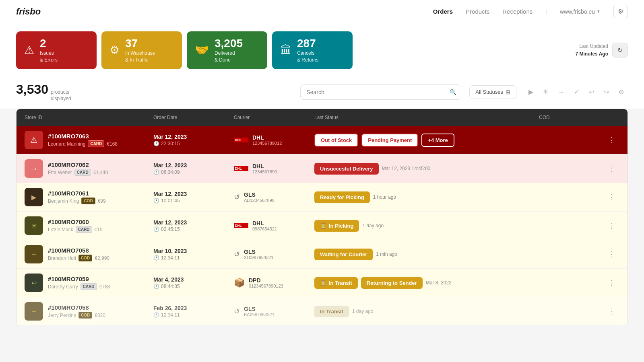 The height and width of the screenshot is (362, 644). Describe the element at coordinates (194, 201) in the screenshot. I see `order-time: 🕐 10:01:45` at that location.